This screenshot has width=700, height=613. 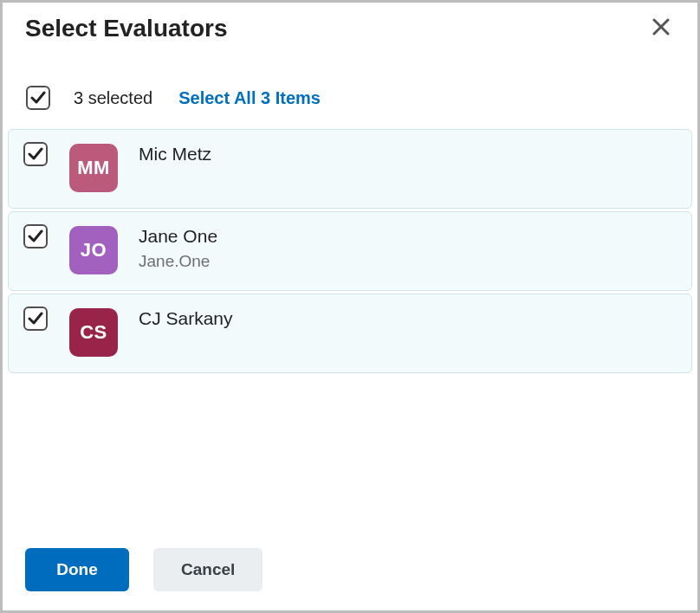 What do you see at coordinates (350, 251) in the screenshot?
I see `evaluator-row: JO Jane One Jane.One` at bounding box center [350, 251].